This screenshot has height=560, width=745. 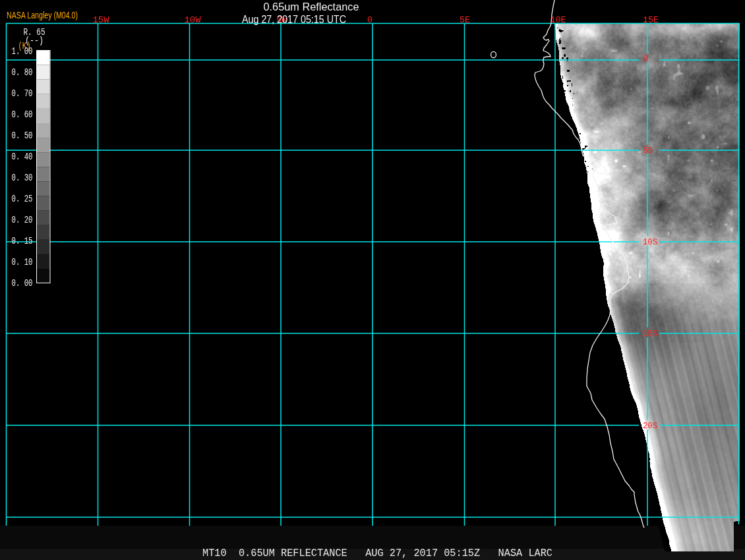 What do you see at coordinates (22, 262) in the screenshot?
I see `svg-text: 0. 10` at bounding box center [22, 262].